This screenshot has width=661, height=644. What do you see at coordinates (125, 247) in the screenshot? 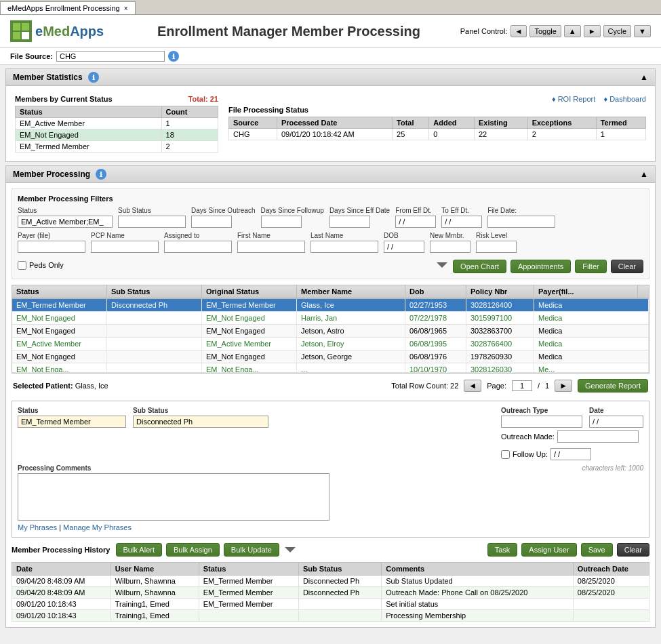
I see `filter-pcp-input` at bounding box center [125, 247].